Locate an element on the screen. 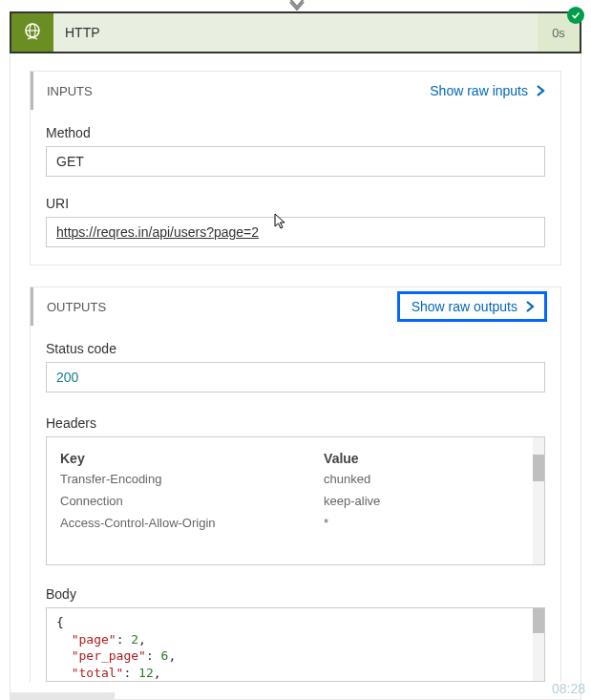 The height and width of the screenshot is (700, 591). header-value: keep-alive is located at coordinates (428, 500).